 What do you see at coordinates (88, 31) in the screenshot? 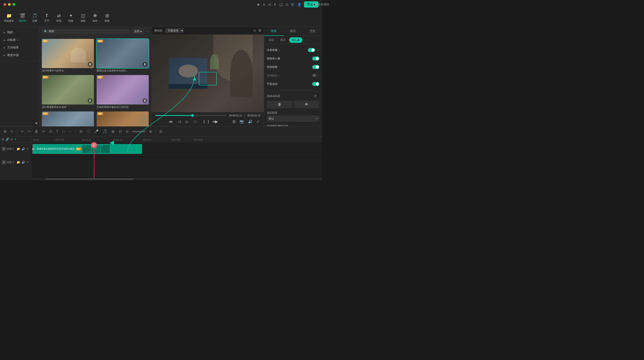
I see `search-input` at bounding box center [88, 31].